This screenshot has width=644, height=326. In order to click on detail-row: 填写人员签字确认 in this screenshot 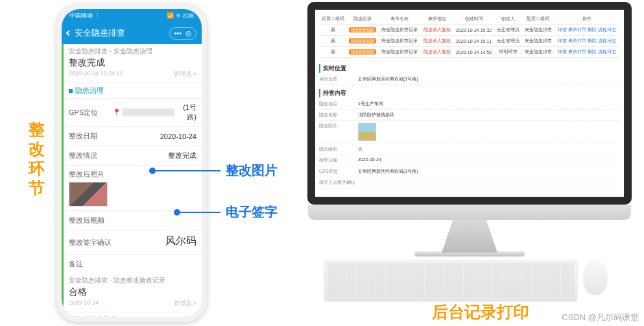, I will do `click(470, 183)`.